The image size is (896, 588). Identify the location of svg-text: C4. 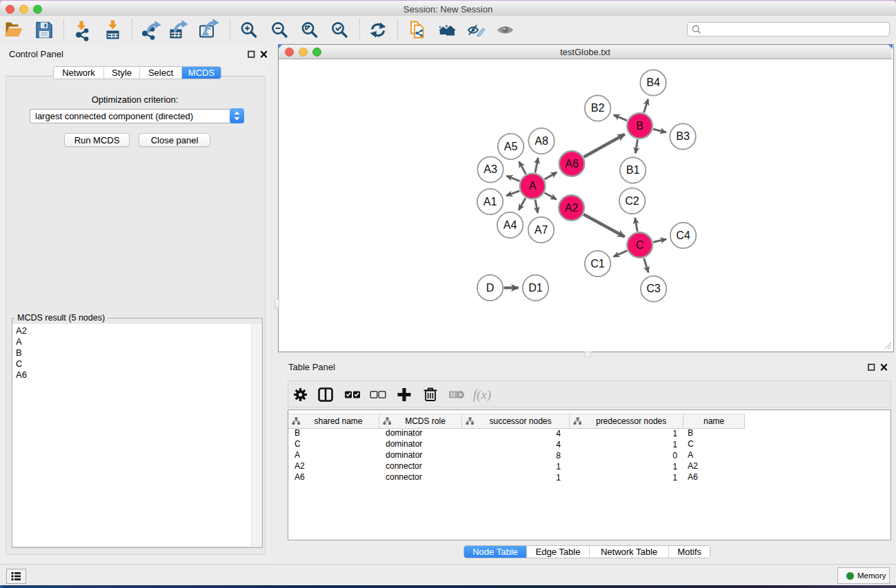
(683, 236).